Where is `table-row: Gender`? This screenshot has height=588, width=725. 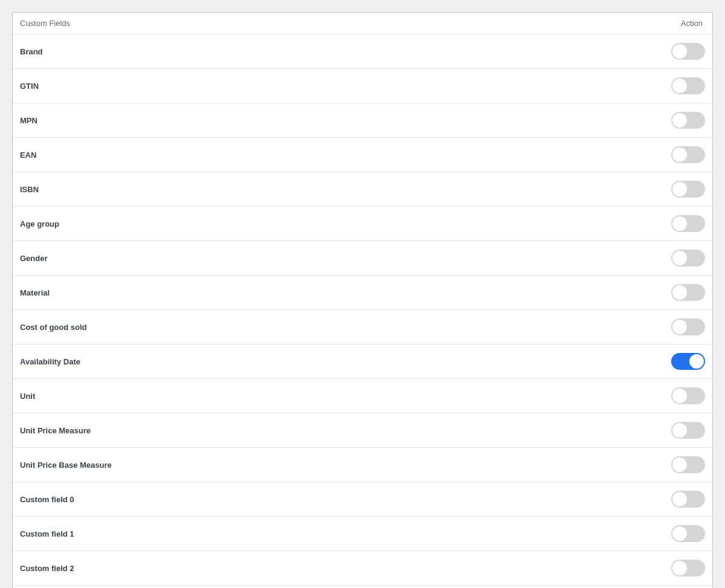
table-row: Gender is located at coordinates (363, 259).